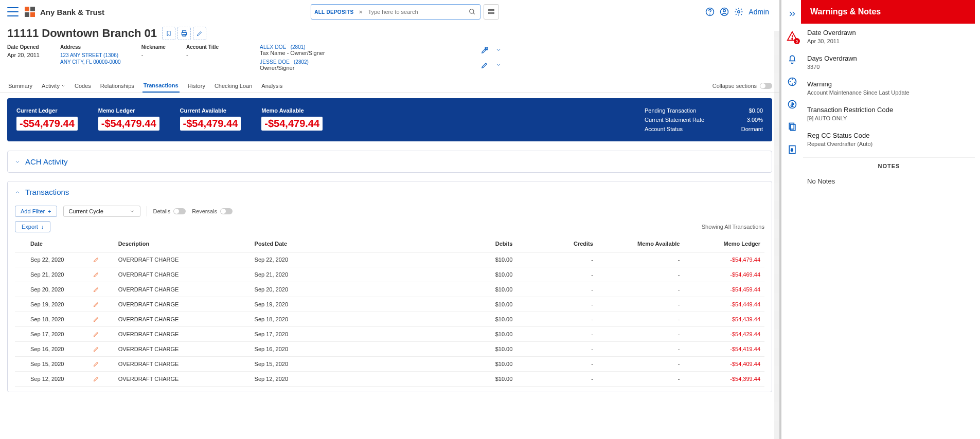 This screenshot has height=439, width=980. Describe the element at coordinates (390, 290) in the screenshot. I see `table-row: Sep 20, 2020 OVERDRAFT CHARGE Sep 20, 20…` at that location.